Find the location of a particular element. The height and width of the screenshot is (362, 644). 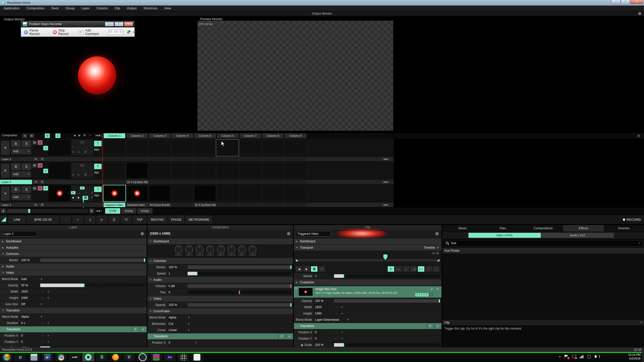

layer-blend-dropdown: Add▼ is located at coordinates (21, 174).